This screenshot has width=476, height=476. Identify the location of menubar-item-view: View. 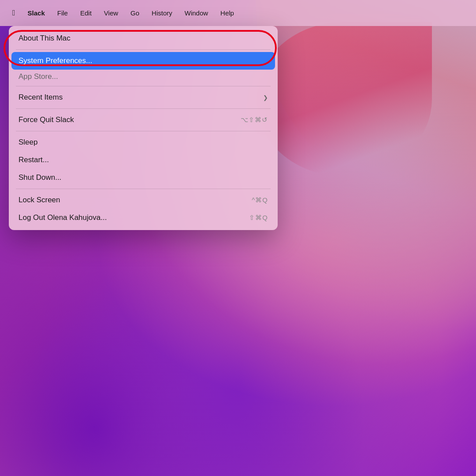
(111, 13).